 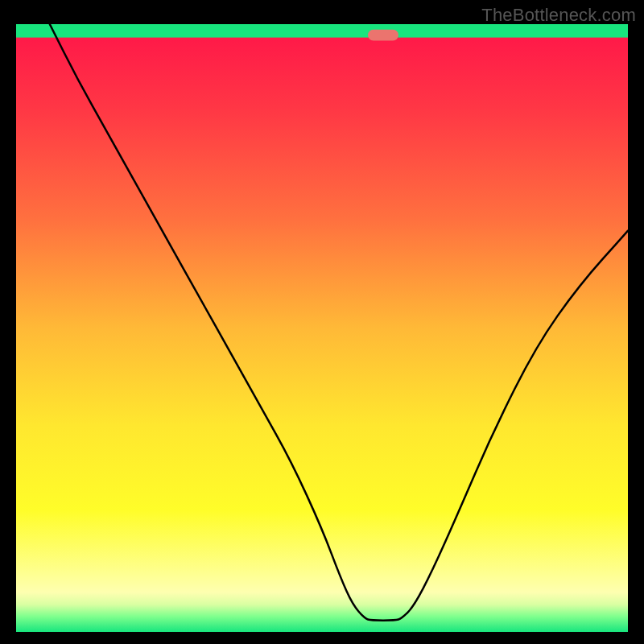 I want to click on watermark-text: TheBottleneck.com, so click(x=559, y=15).